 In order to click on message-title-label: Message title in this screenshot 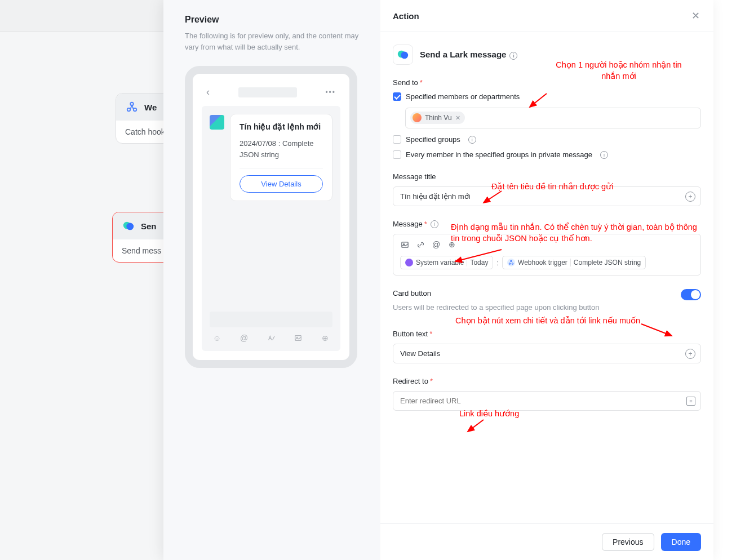, I will do `click(547, 177)`.